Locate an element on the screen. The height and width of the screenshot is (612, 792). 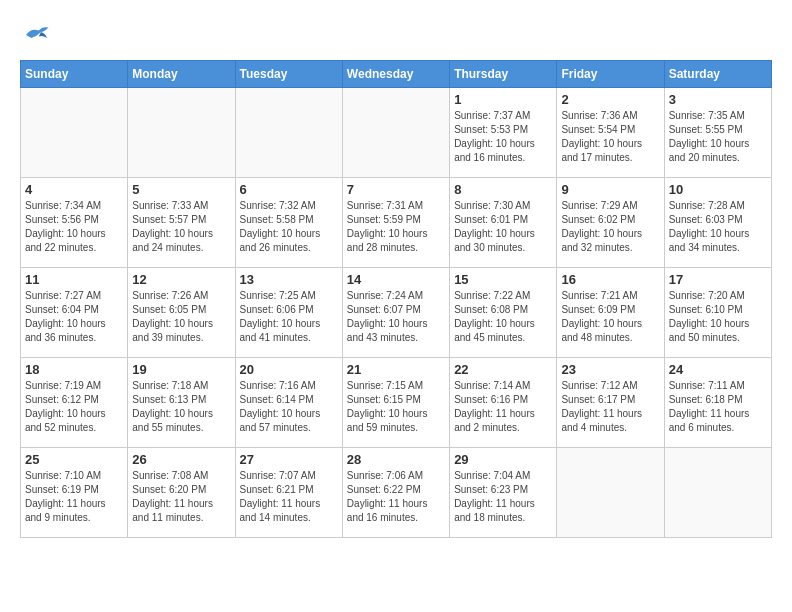
weekday-header: Monday is located at coordinates (182, 74).